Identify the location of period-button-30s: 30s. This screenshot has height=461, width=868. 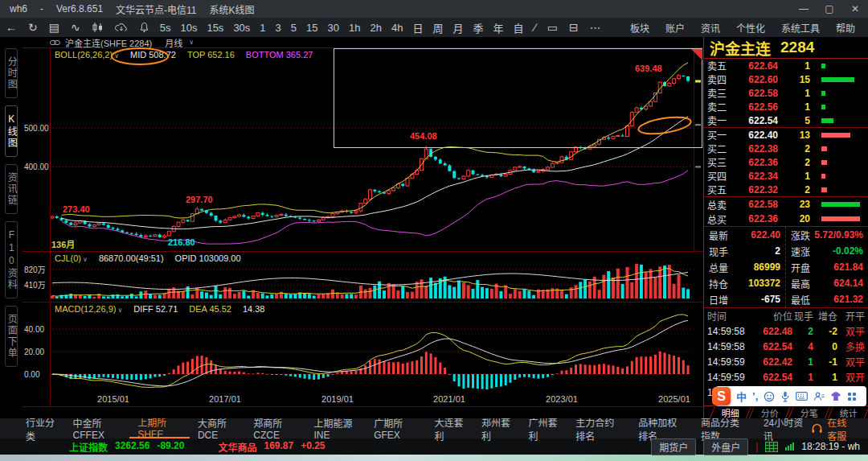
(241, 27).